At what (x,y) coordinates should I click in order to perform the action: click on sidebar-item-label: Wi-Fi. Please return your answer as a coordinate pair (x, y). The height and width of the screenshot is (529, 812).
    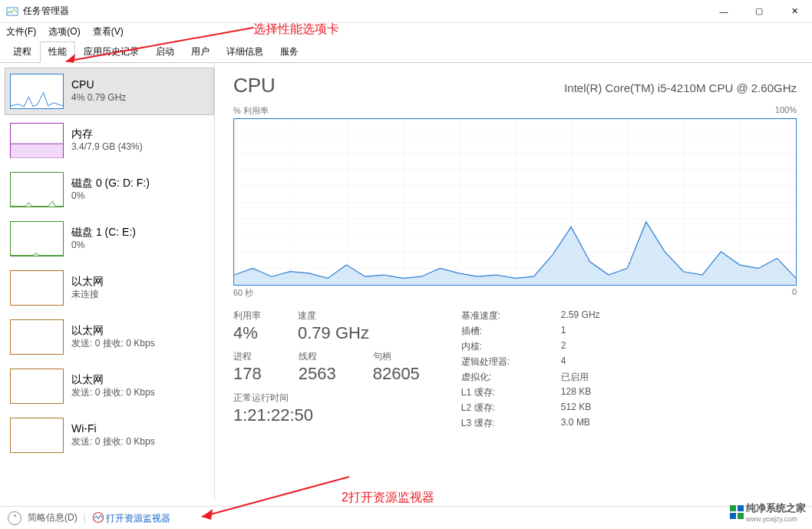
    Looking at the image, I should click on (114, 428).